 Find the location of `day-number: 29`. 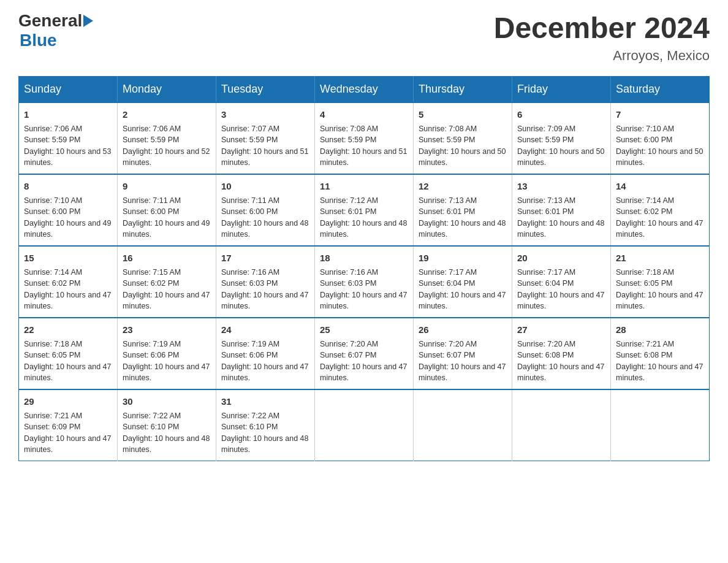

day-number: 29 is located at coordinates (68, 401).